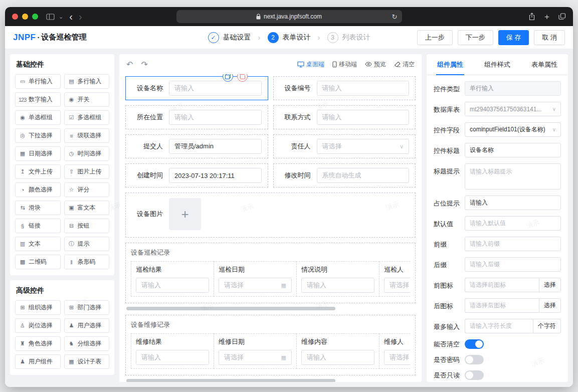  I want to click on toggle-is-readonly, so click(474, 375).